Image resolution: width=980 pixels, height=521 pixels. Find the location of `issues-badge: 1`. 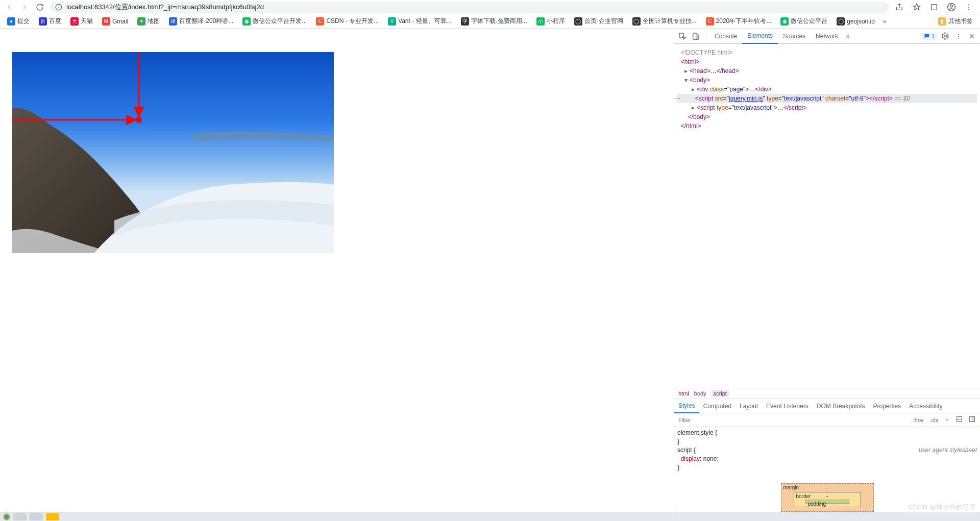

issues-badge: 1 is located at coordinates (929, 36).